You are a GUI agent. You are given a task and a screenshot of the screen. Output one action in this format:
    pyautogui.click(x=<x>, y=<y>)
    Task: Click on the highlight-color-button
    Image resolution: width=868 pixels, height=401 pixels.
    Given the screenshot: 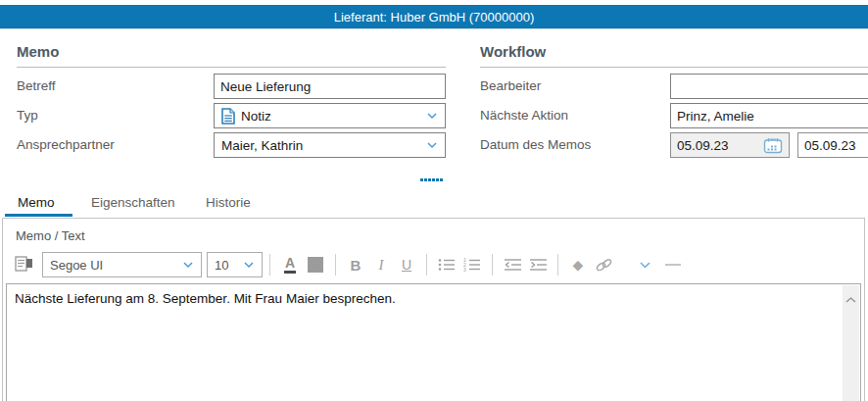 What is the action you would take?
    pyautogui.click(x=315, y=265)
    